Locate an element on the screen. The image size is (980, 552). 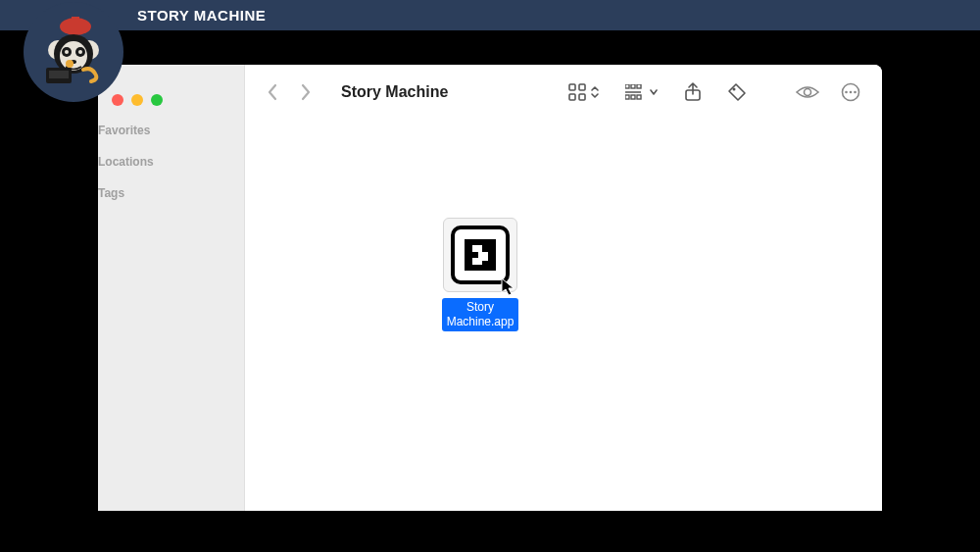
folder-title: Story Machine is located at coordinates (394, 92).